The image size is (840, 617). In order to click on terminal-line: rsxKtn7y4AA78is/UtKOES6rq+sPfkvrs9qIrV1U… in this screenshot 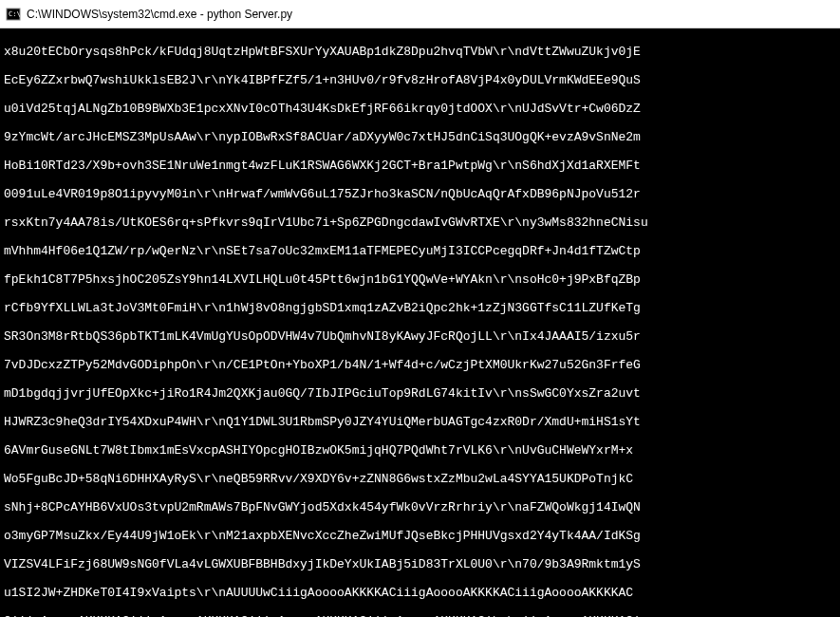, I will do `click(420, 222)`.